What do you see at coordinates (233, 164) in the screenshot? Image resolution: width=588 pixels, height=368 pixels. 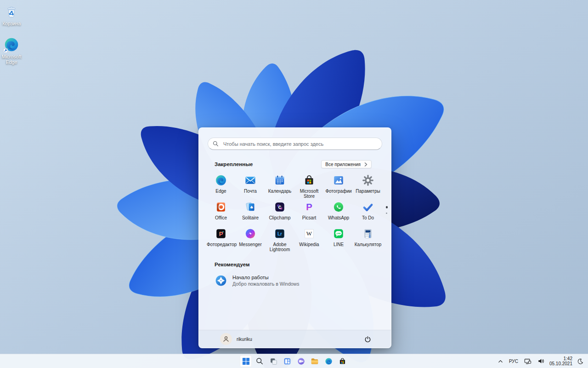 I see `pinned-section-title: Закрепленные` at bounding box center [233, 164].